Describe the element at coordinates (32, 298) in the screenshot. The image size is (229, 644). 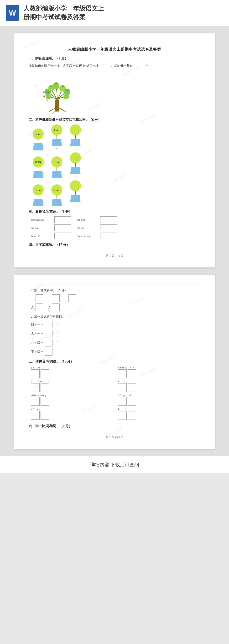
I see `char-yi: 一` at that location.